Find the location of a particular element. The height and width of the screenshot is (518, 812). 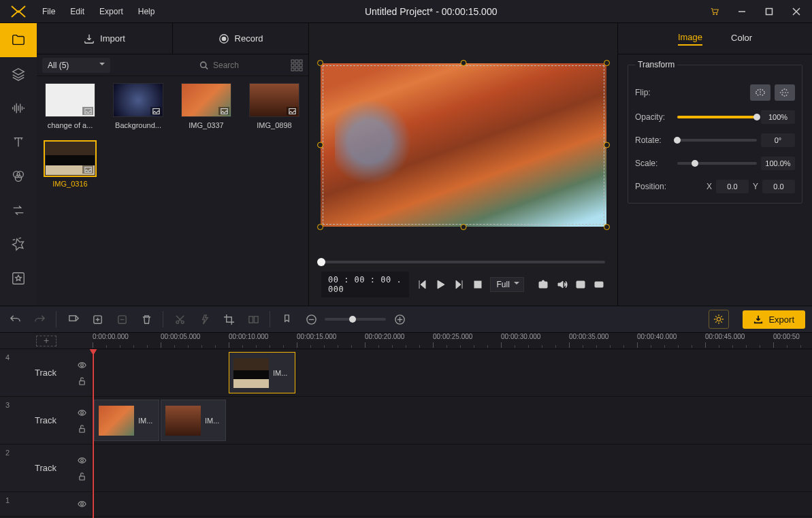

import-button: Import is located at coordinates (105, 38).